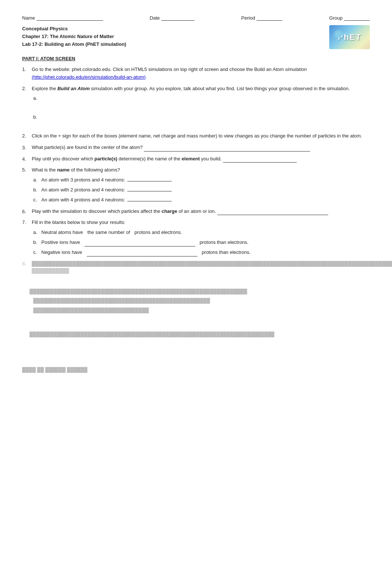  I want to click on q10a-text: ████████████████████████████████████████…, so click(122, 301).